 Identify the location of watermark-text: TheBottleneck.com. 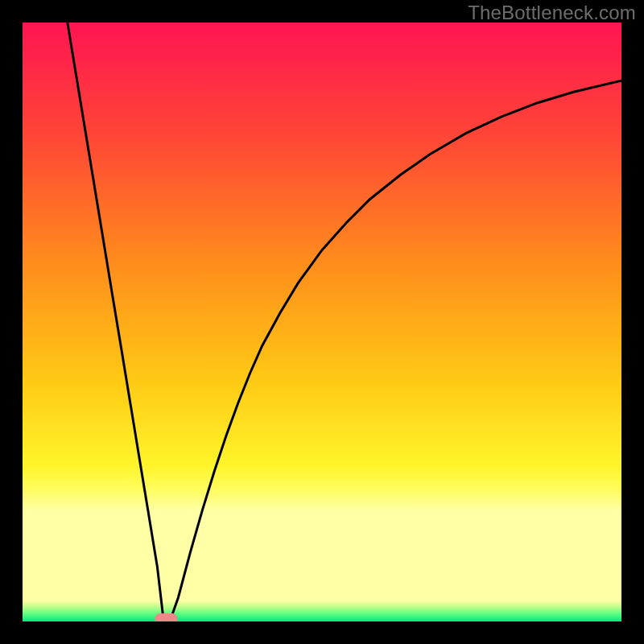
(552, 13).